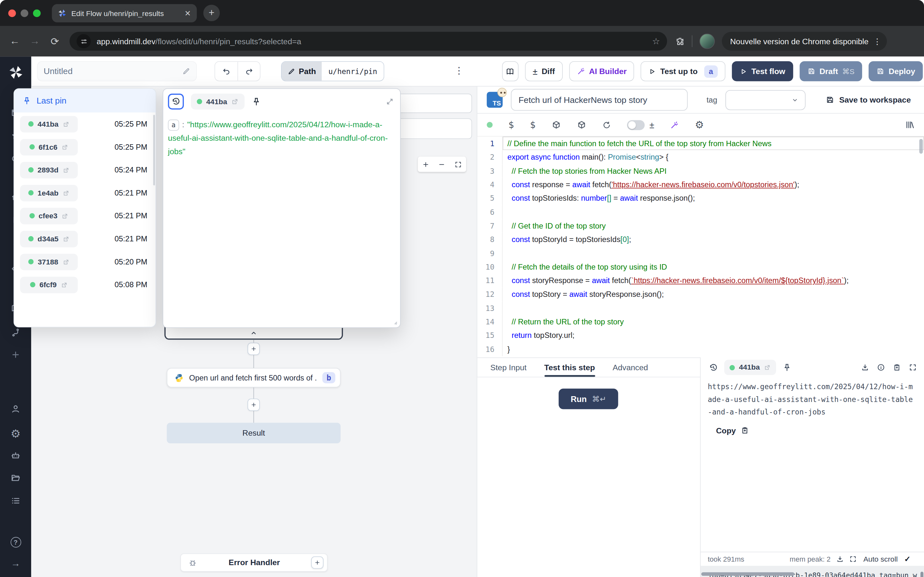  What do you see at coordinates (588, 399) in the screenshot?
I see `run-button: Run⌘↵` at bounding box center [588, 399].